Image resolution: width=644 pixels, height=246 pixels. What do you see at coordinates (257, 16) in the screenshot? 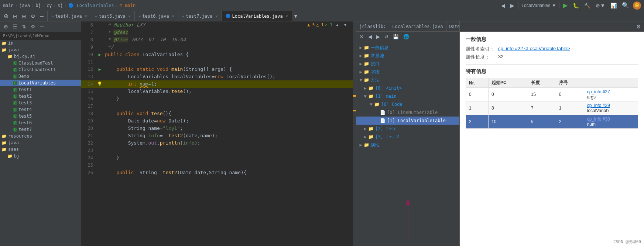
I see `tab-localvariables: 🔵 LocalVariables.java ✕` at bounding box center [257, 16].